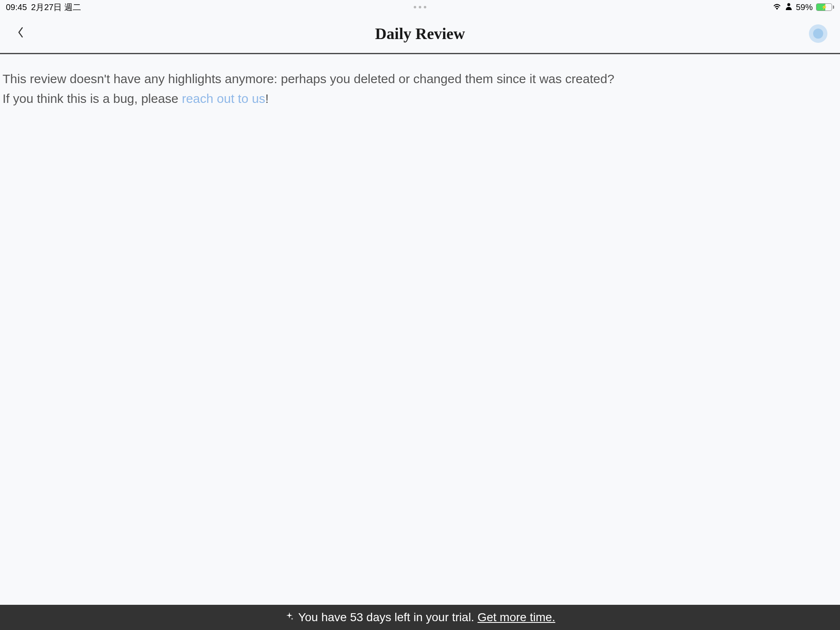 The image size is (840, 630). What do you see at coordinates (818, 34) in the screenshot?
I see `avatar-icon` at bounding box center [818, 34].